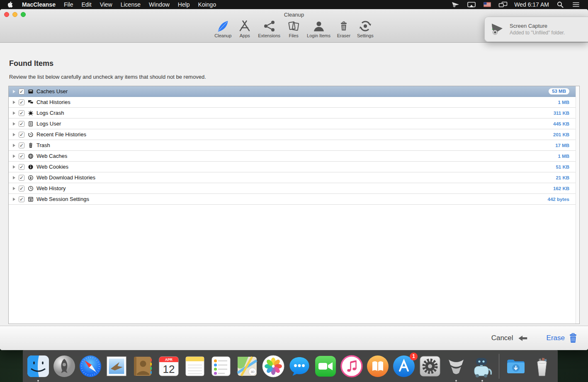 The width and height of the screenshot is (588, 382). What do you see at coordinates (295, 113) in the screenshot?
I see `row-label: Logs Crash` at bounding box center [295, 113].